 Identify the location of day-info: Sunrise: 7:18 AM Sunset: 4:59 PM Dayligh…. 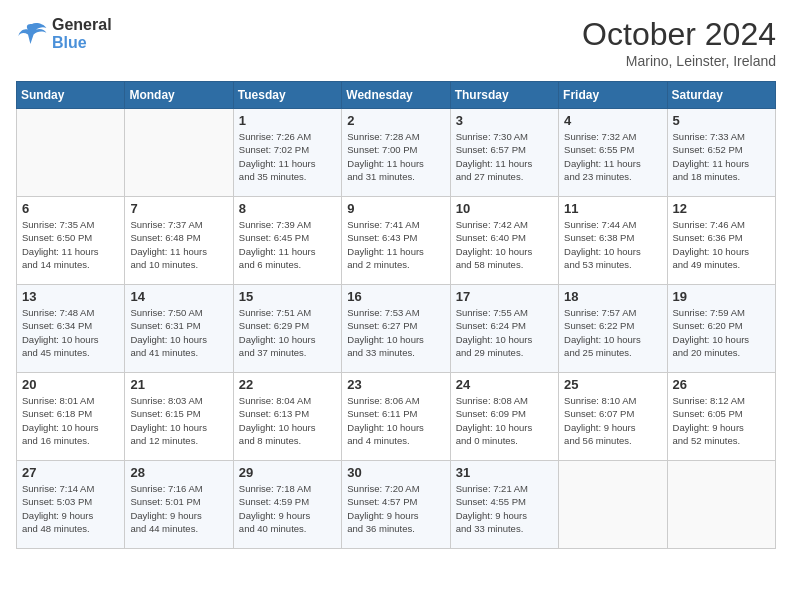
(288, 508).